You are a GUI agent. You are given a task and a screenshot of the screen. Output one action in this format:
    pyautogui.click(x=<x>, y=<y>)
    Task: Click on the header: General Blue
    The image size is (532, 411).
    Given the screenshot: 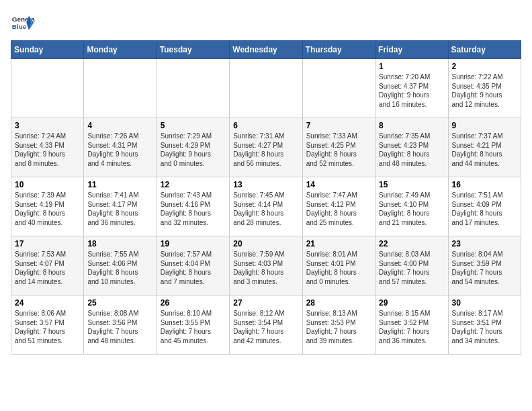 What is the action you would take?
    pyautogui.click(x=266, y=23)
    